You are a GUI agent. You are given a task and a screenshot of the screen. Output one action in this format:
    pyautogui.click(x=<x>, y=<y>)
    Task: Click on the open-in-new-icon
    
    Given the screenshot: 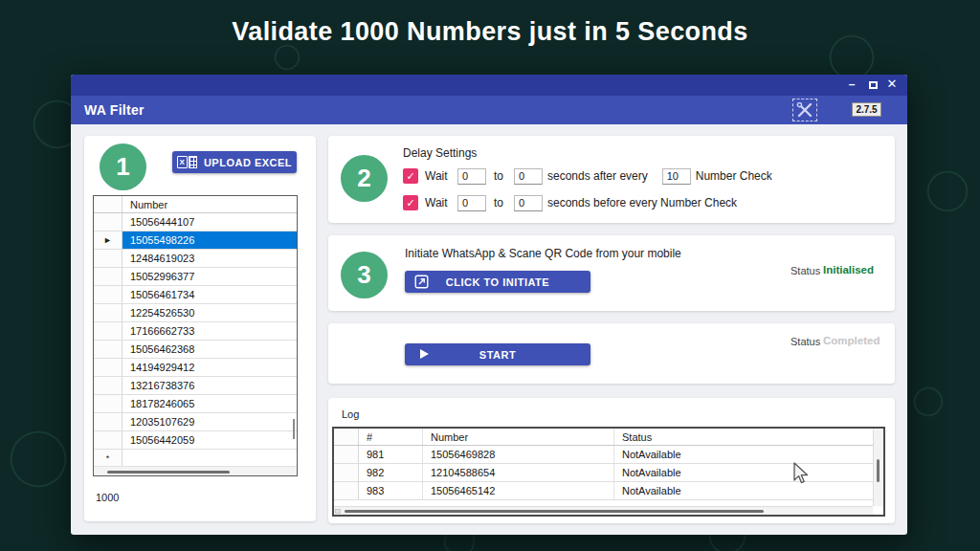 What is the action you would take?
    pyautogui.click(x=421, y=281)
    